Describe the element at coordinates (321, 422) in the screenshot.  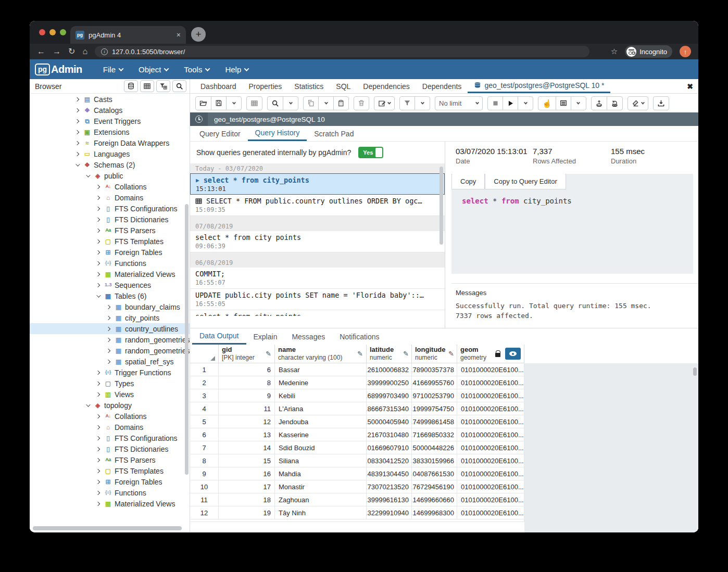
I see `cell: Jendouba` at that location.